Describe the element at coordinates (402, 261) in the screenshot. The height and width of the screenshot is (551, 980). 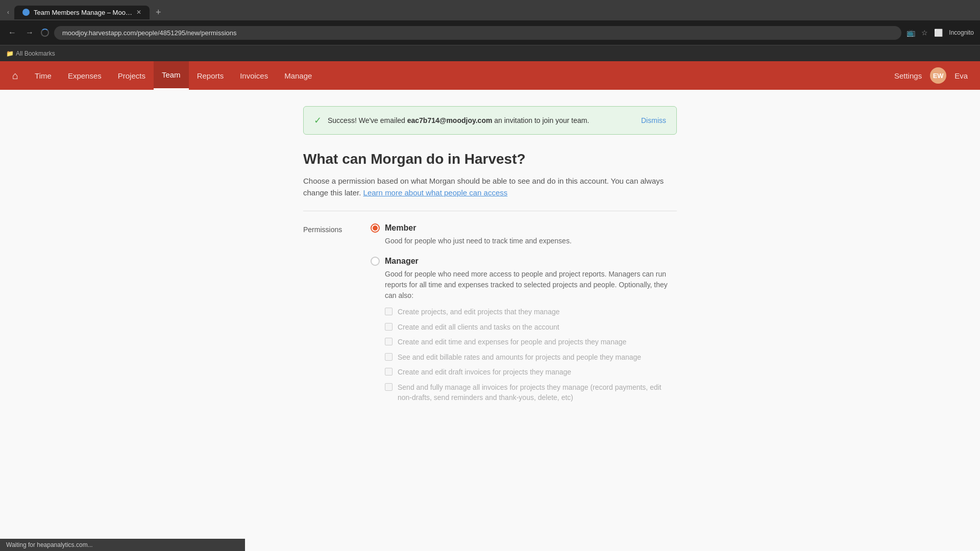
I see `manager-label: Manager` at that location.